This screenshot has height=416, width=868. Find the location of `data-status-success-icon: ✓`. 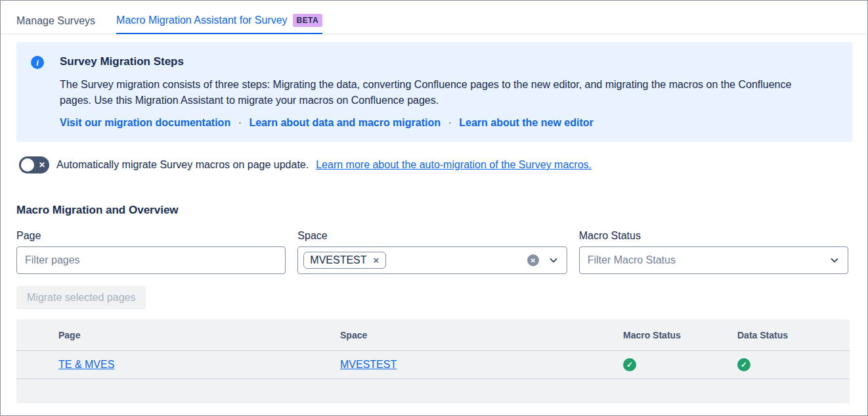

data-status-success-icon: ✓ is located at coordinates (744, 365).